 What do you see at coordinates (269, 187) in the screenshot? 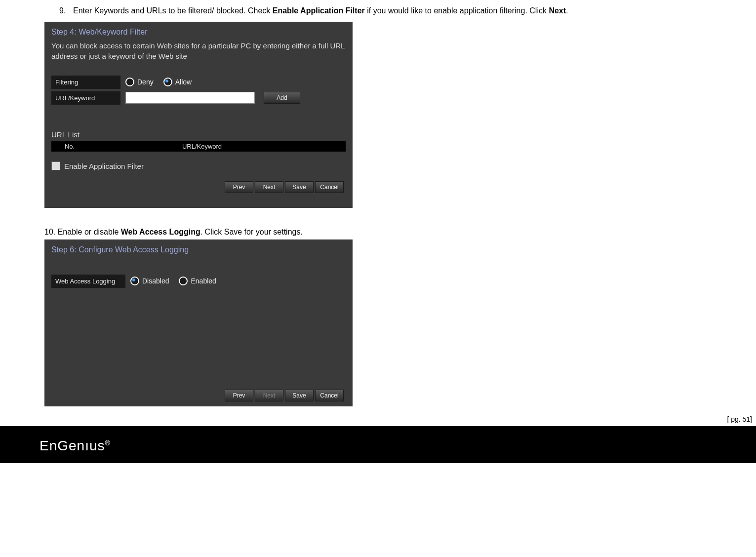
I see `next-button: Next` at bounding box center [269, 187].